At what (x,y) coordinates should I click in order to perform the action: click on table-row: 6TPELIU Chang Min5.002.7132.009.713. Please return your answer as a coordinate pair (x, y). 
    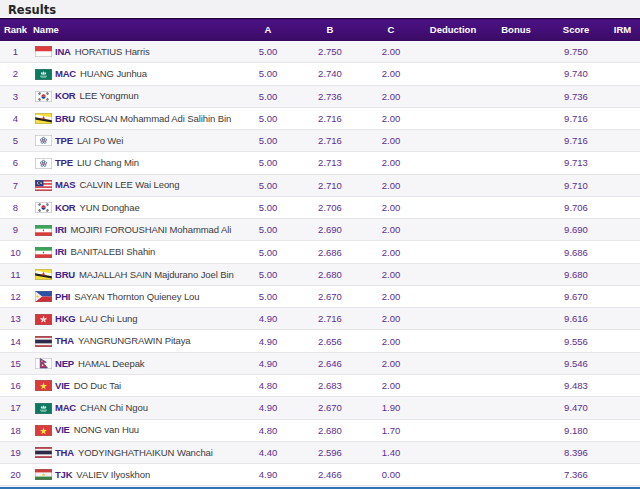
    Looking at the image, I should click on (320, 163).